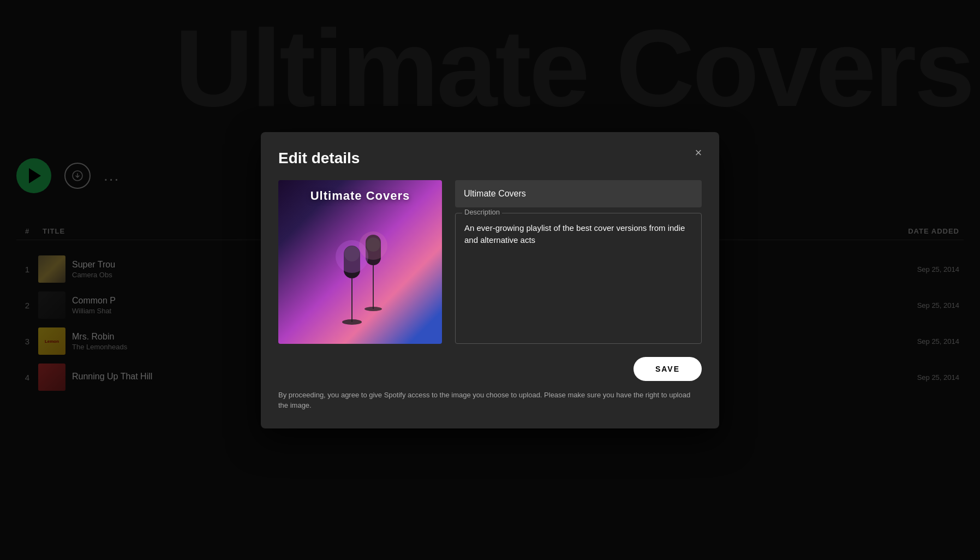 The width and height of the screenshot is (980, 560). I want to click on album-art-preview: Ultimate Covers, so click(360, 262).